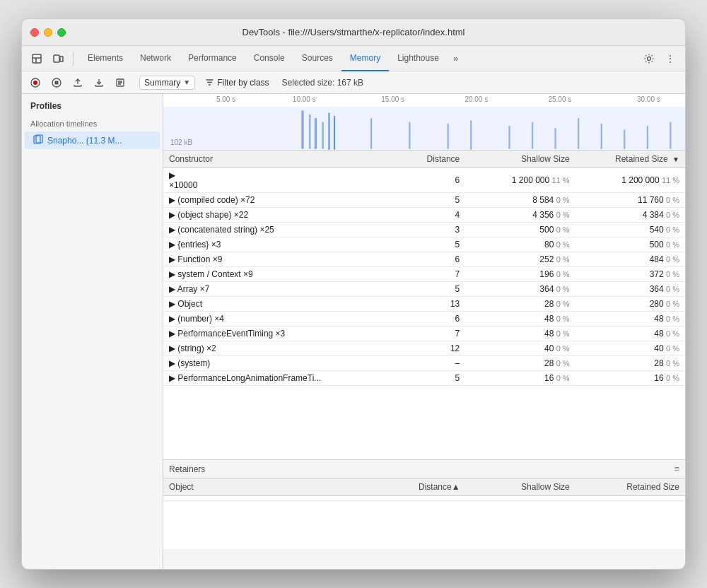 The image size is (707, 588). What do you see at coordinates (424, 379) in the screenshot?
I see `table-row: ▶ PerformanceLongAnimationFrameTi... 5 1…` at bounding box center [424, 379].